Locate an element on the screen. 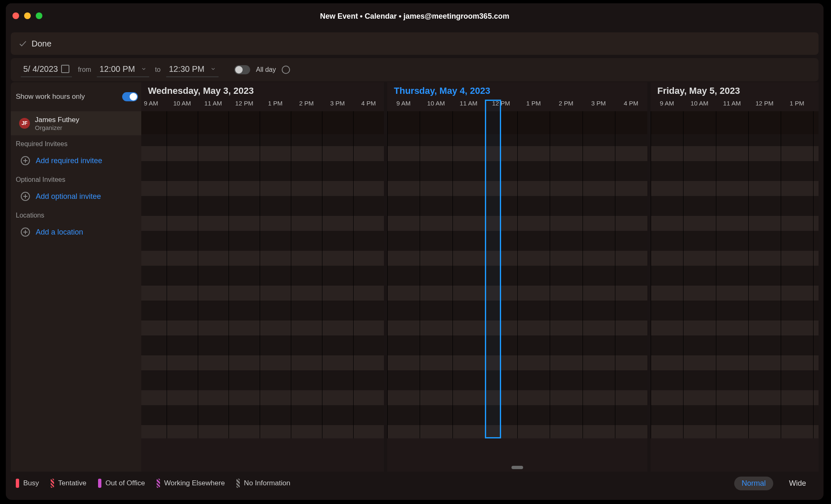  to-time-field: 12:30 PM is located at coordinates (192, 70).